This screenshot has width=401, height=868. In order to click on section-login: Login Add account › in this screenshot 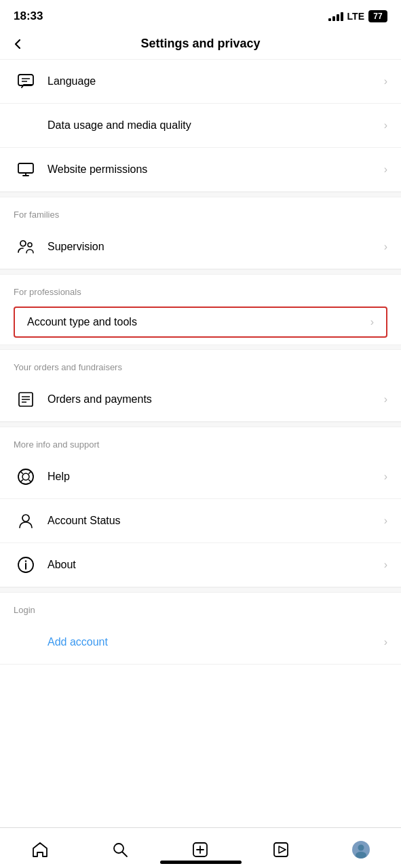, I will do `click(201, 629)`.